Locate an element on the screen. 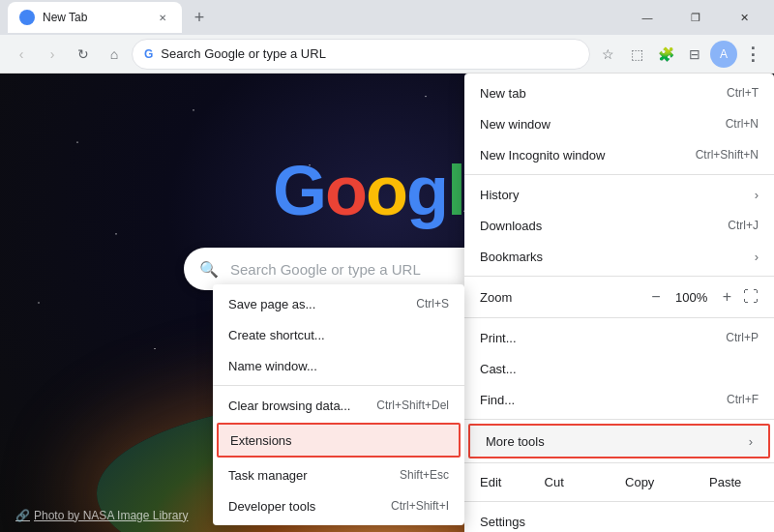 The width and height of the screenshot is (774, 532). menu-item-zoom: Zoom − 100% + ⛶ is located at coordinates (619, 297).